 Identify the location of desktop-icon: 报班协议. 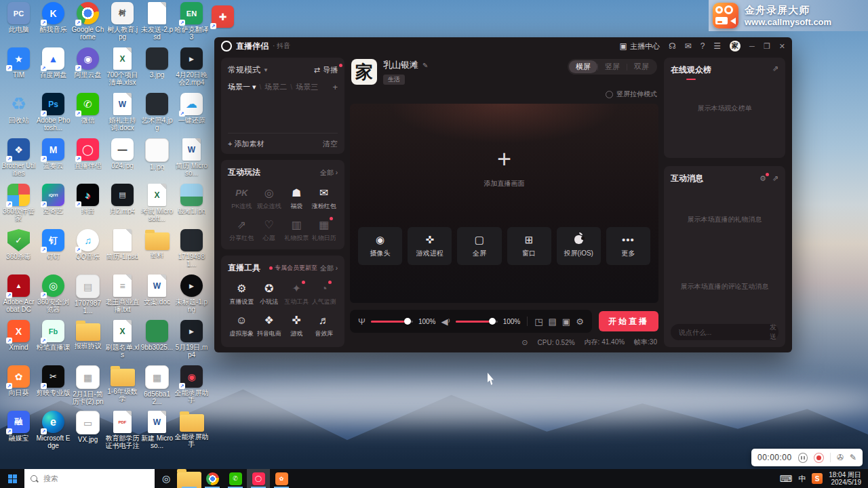
(88, 343).